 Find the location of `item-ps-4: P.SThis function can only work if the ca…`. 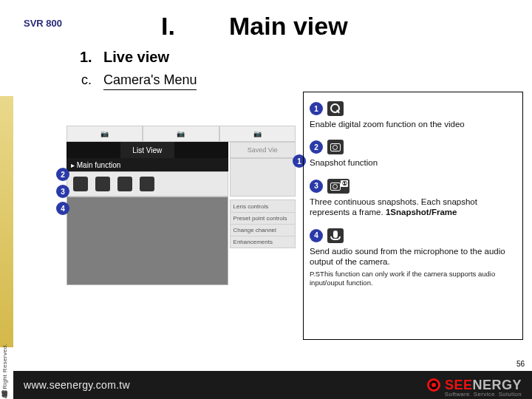

item-ps-4: P.SThis function can only work if the ca… is located at coordinates (413, 279).